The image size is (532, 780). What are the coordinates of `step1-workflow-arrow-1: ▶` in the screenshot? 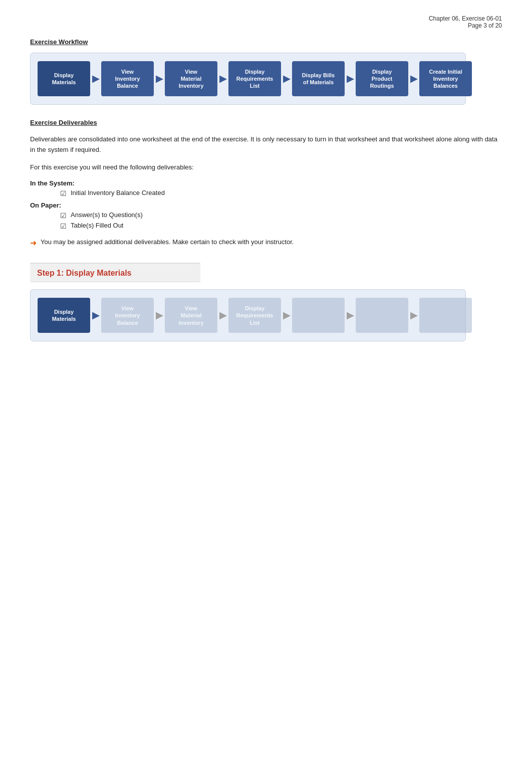 It's located at (96, 315).